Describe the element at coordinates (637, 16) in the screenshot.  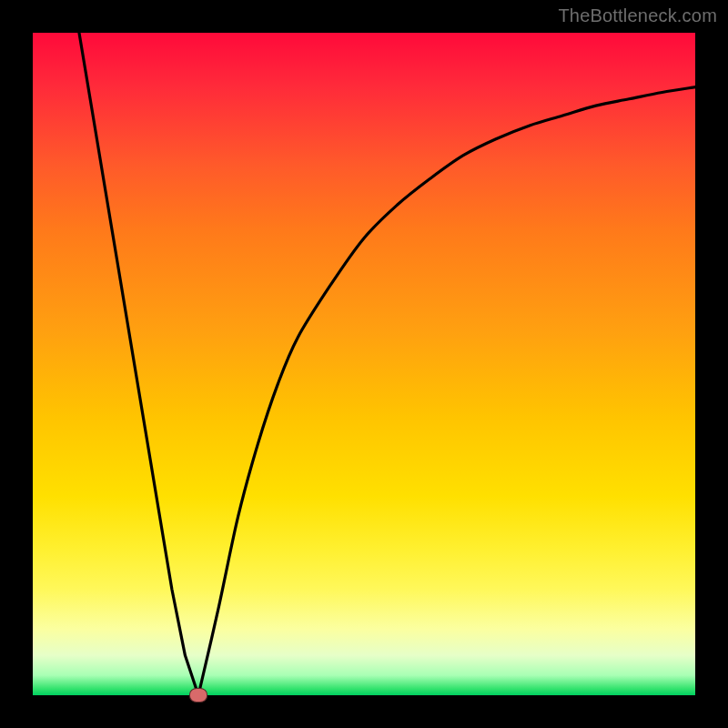
I see `watermark-text: TheBottleneck.com` at that location.